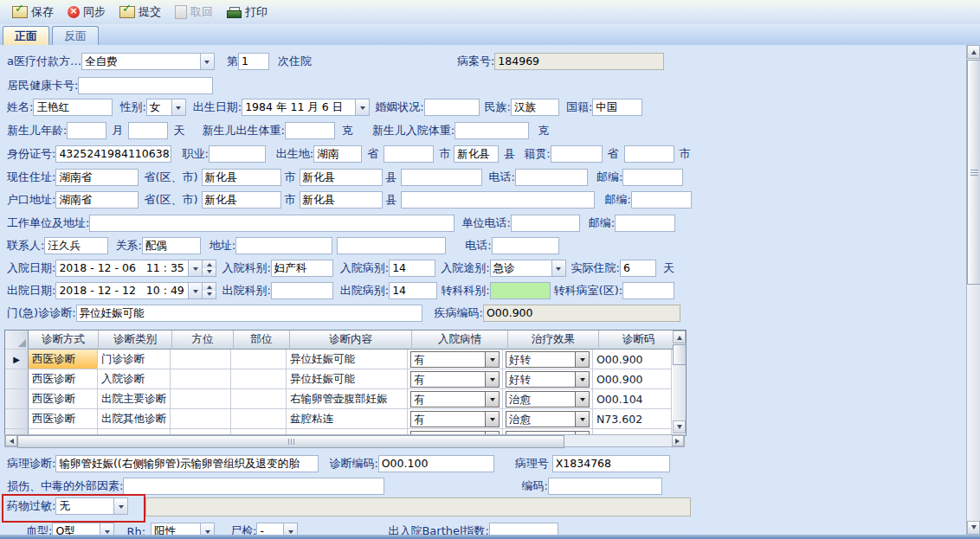 This screenshot has height=539, width=980. Describe the element at coordinates (476, 154) in the screenshot. I see `birthplace-county-input: 新化县` at that location.